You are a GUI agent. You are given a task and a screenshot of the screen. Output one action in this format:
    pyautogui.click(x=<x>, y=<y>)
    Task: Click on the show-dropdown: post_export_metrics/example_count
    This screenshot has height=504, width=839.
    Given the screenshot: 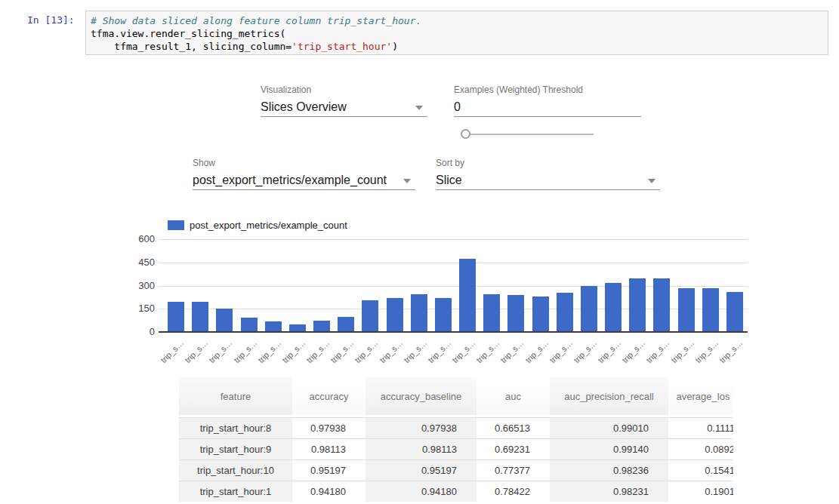 What is the action you would take?
    pyautogui.click(x=304, y=181)
    